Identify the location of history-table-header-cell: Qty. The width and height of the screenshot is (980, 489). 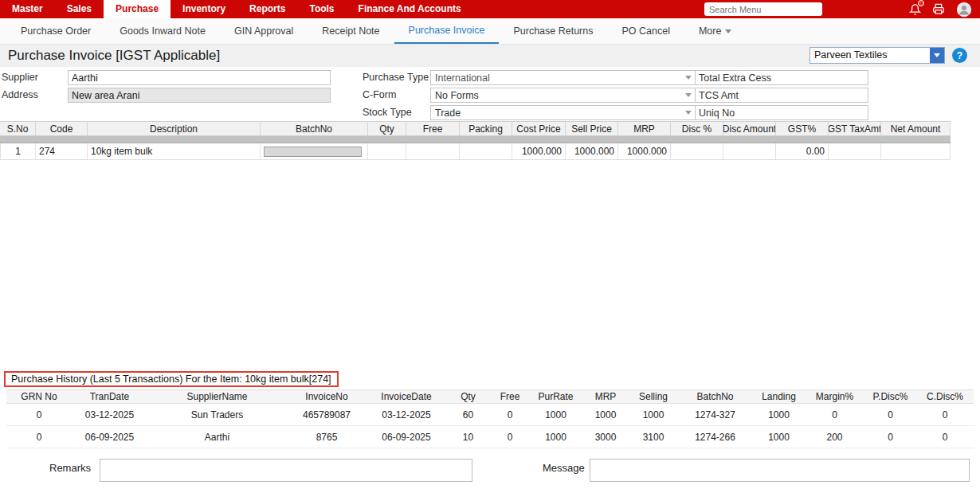
(468, 397).